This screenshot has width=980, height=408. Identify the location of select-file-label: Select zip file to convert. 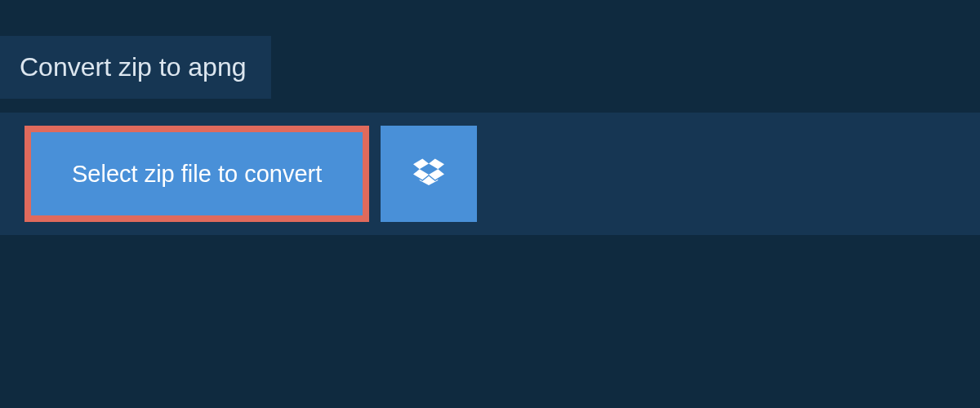
(197, 175).